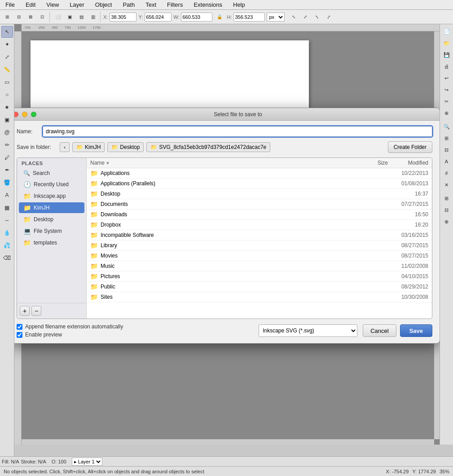 Image resolution: width=453 pixels, height=476 pixels. What do you see at coordinates (52, 173) in the screenshot?
I see `places-item-search: 🔍 Search` at bounding box center [52, 173].